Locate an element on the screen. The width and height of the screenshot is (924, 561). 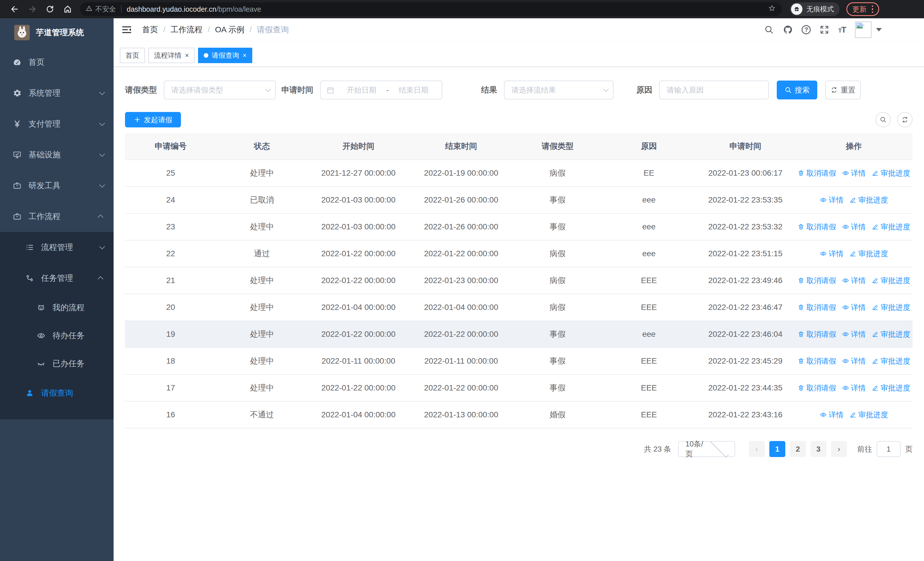
sidebar-item-payment: 支付管理 is located at coordinates (57, 124).